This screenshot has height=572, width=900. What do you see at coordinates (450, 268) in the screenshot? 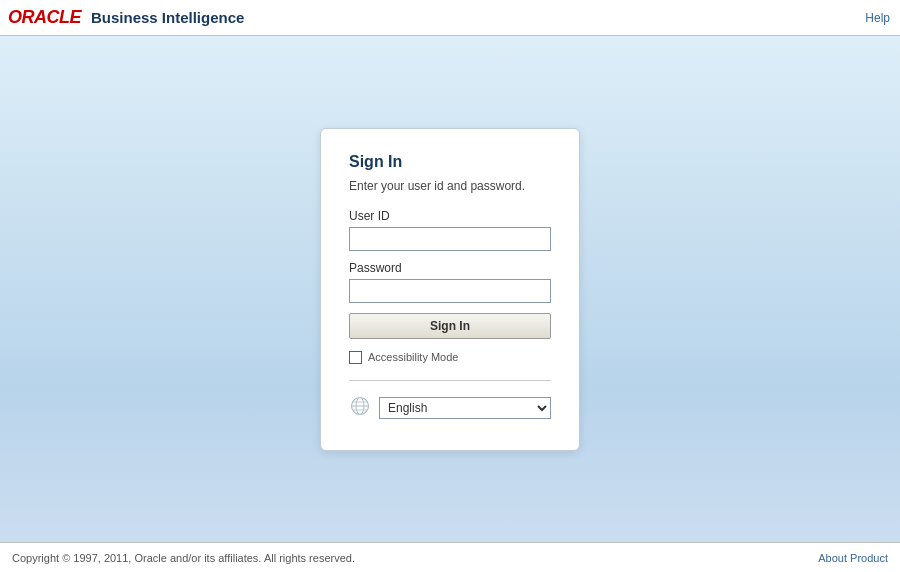
I see `password-label: Password` at bounding box center [450, 268].